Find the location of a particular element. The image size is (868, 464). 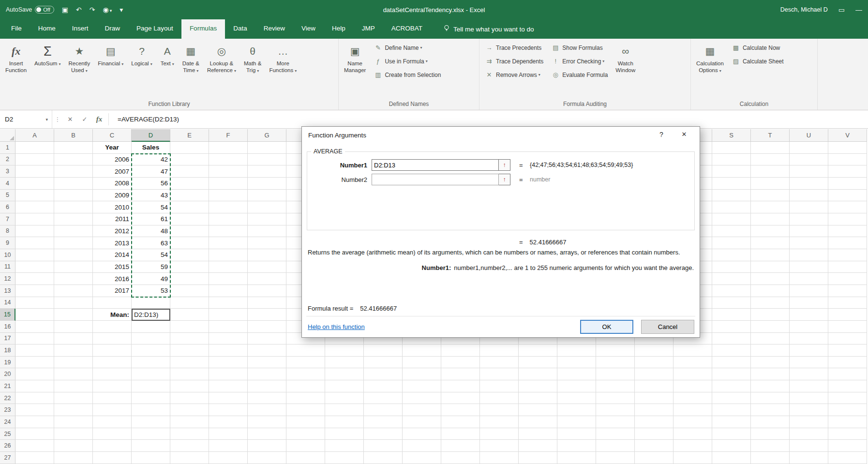

tab-jmp: JMP is located at coordinates (369, 29).